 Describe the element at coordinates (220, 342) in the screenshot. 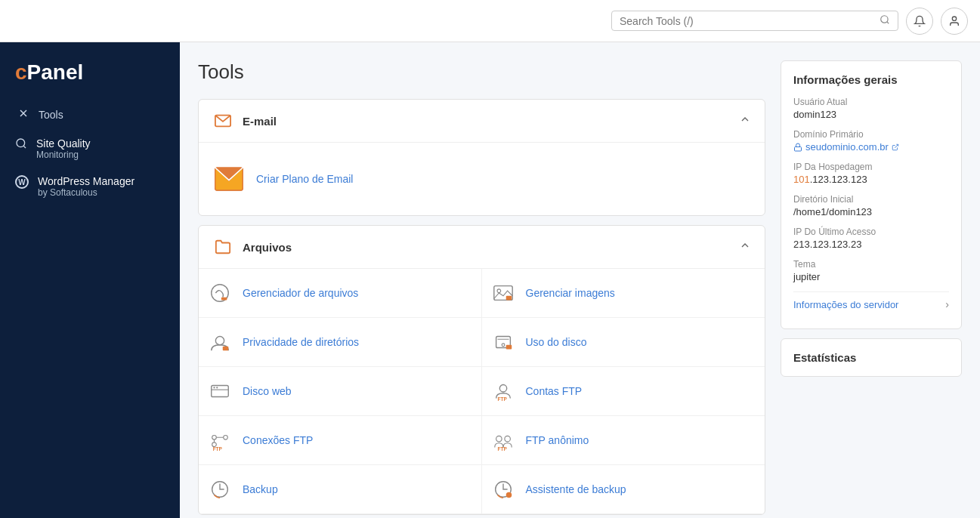

I see `dir-privacy-icon` at that location.